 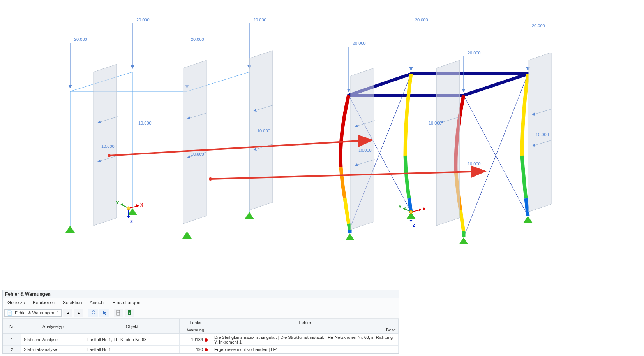 I want to click on chevron-down-icon: ˅, so click(x=58, y=313).